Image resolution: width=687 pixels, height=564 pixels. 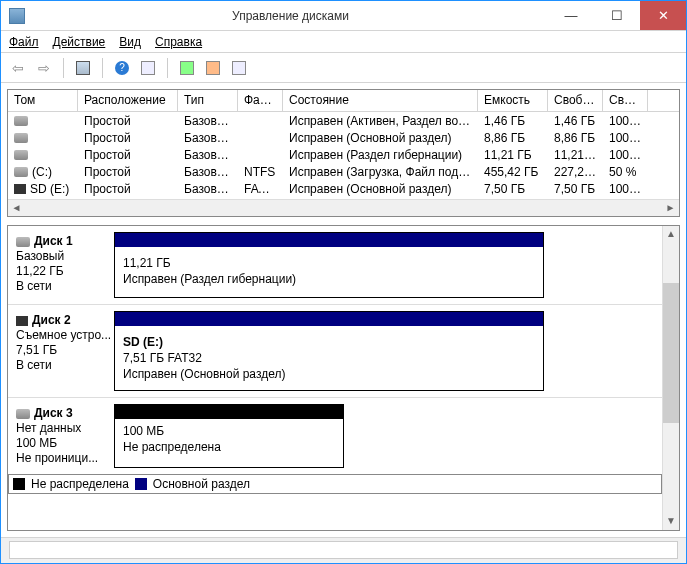 What do you see at coordinates (83, 68) in the screenshot?
I see `view-button` at bounding box center [83, 68].